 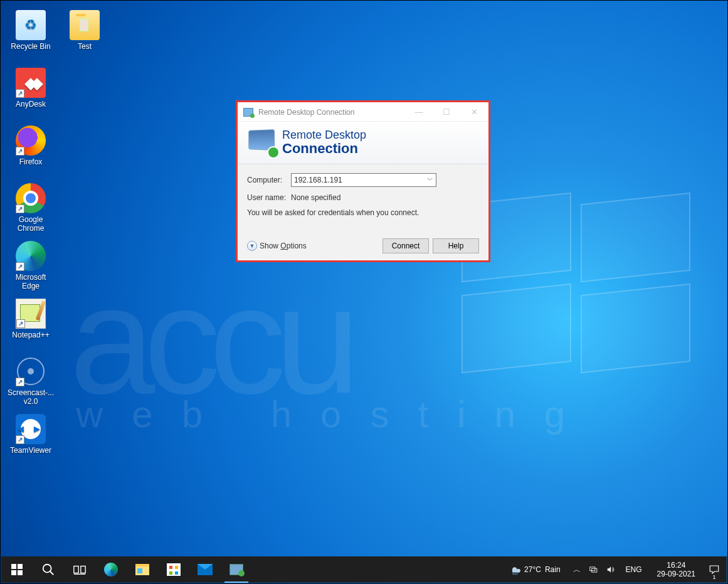 What do you see at coordinates (31, 429) in the screenshot?
I see `teamviewer-icon: ↗` at bounding box center [31, 429].